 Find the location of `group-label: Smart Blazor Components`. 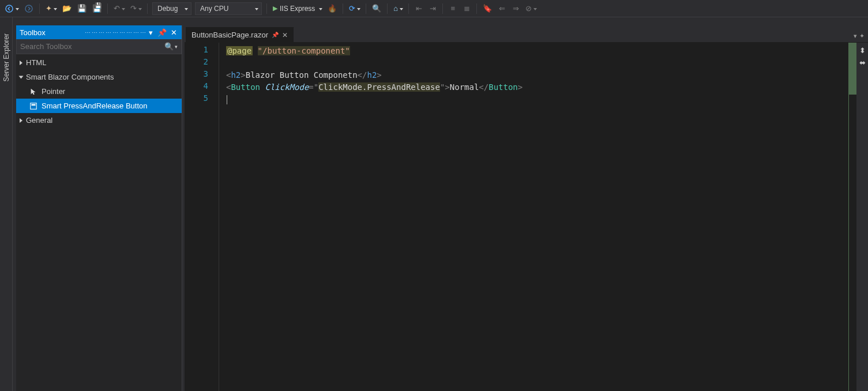

group-label: Smart Blazor Components is located at coordinates (70, 77).